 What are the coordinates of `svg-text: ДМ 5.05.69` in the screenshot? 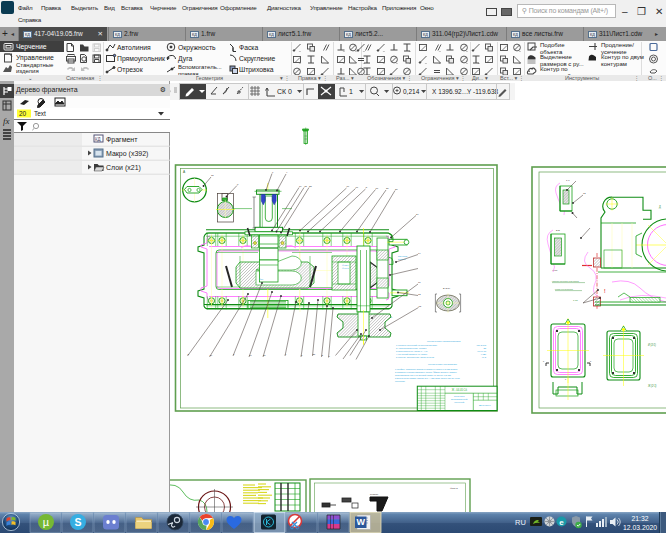 It's located at (485, 405).